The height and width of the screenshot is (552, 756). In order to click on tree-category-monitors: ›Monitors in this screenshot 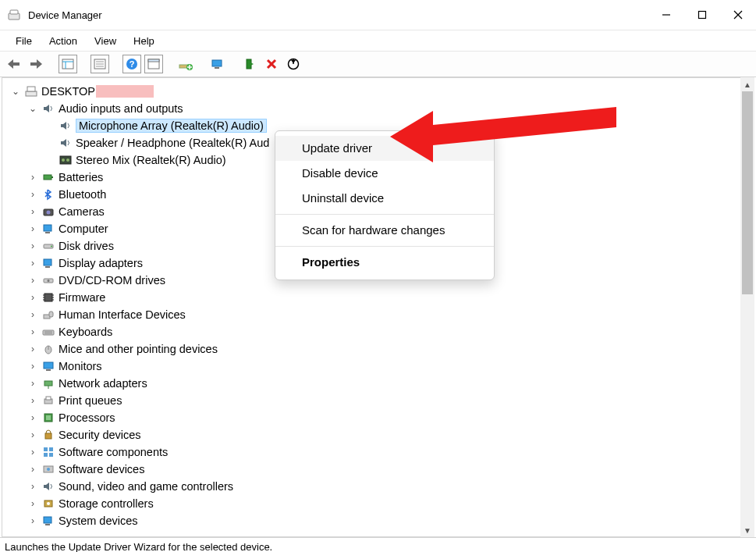, I will do `click(390, 366)`.